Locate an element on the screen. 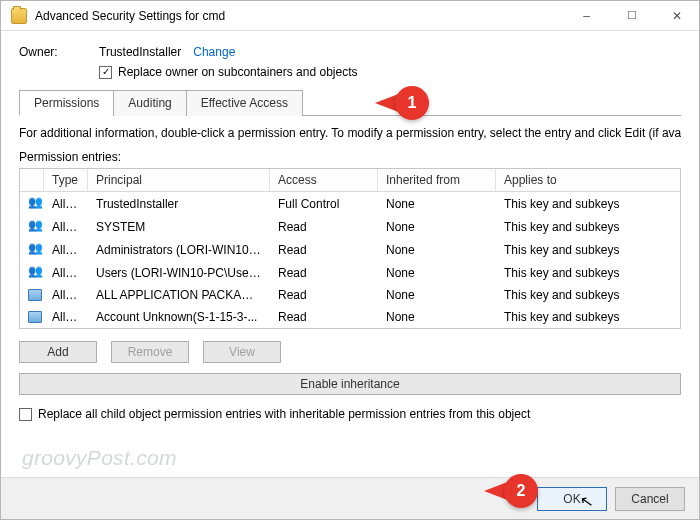  col-icon is located at coordinates (32, 180).